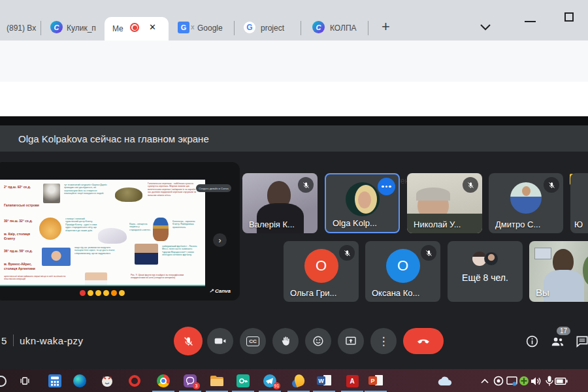  I want to click on participants-count-badge: 17, so click(563, 331).